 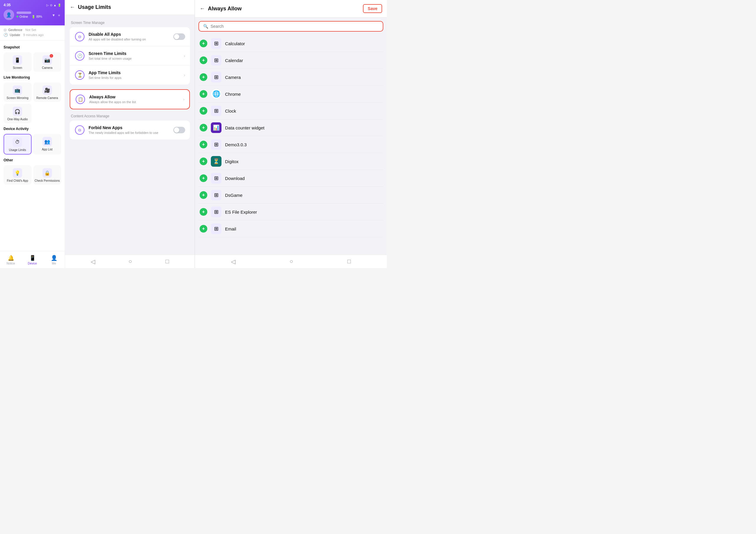 What do you see at coordinates (291, 161) in the screenshot?
I see `app-item-digitox: + ⏳ Digitox` at bounding box center [291, 161].